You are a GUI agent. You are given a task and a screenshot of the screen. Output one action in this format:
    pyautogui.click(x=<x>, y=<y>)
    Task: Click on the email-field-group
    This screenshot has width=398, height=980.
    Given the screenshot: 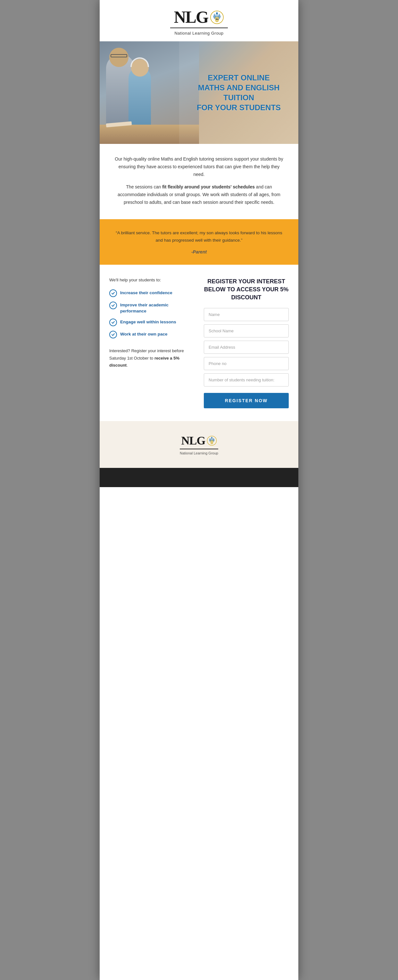 What is the action you would take?
    pyautogui.click(x=247, y=347)
    